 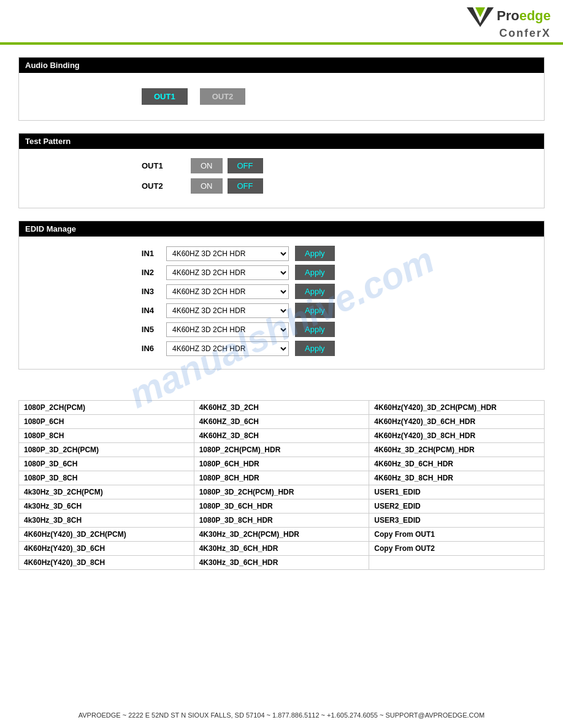 What do you see at coordinates (107, 563) in the screenshot?
I see `edid-option-cell: 4K60Hz(Y420)_3D_8CH` at bounding box center [107, 563].